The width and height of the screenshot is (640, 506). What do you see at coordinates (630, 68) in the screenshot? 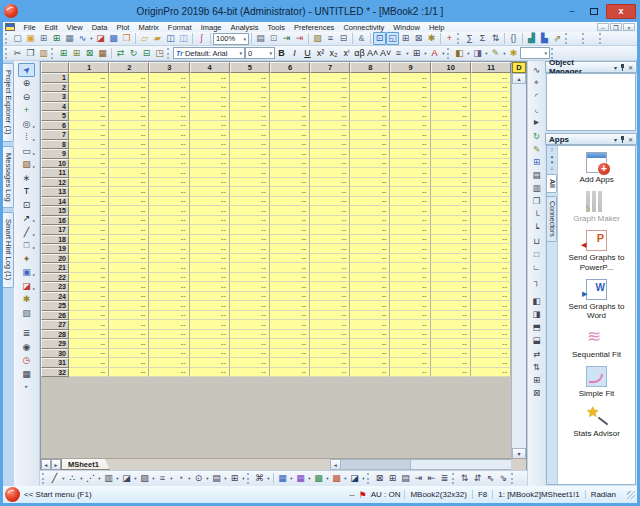
I see `object-manager-close-icon: ✕` at bounding box center [630, 68].